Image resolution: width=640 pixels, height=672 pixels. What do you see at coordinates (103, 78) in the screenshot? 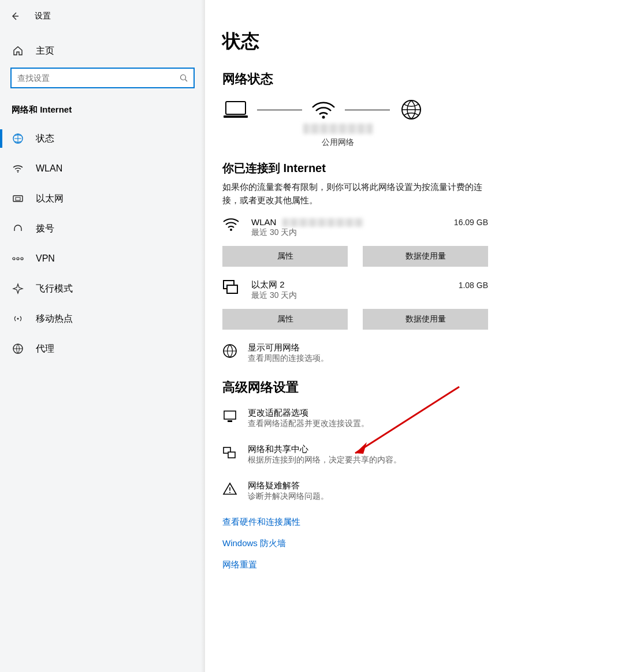
I see `search-input-wrap` at bounding box center [103, 78].